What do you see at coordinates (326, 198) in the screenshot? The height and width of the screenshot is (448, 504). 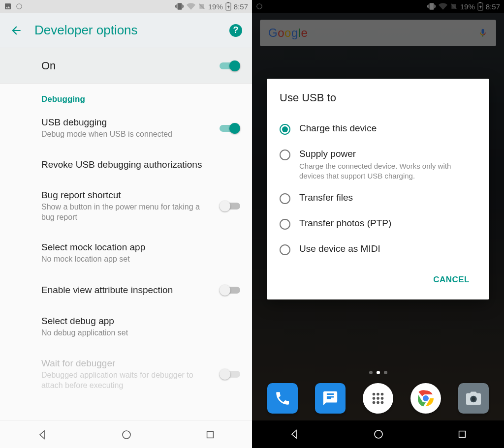 I see `option-label: Transfer files` at bounding box center [326, 198].